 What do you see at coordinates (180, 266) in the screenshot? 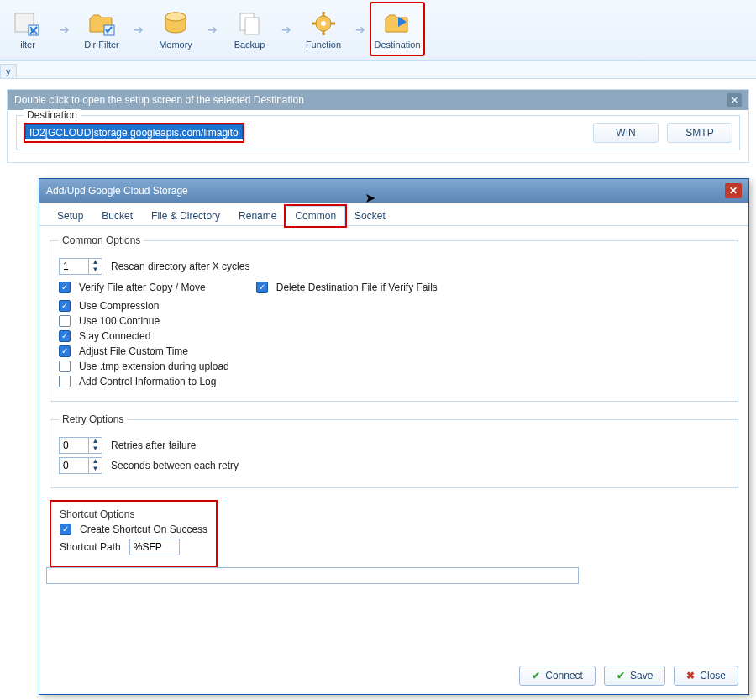
I see `rescan-label: Rescan directory after X cycles` at bounding box center [180, 266].